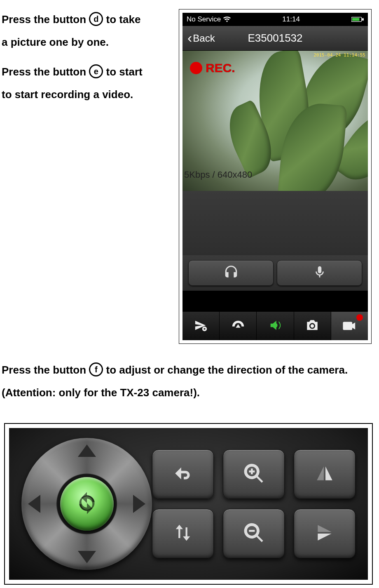  Describe the element at coordinates (275, 273) in the screenshot. I see `audio-controls-row` at that location.